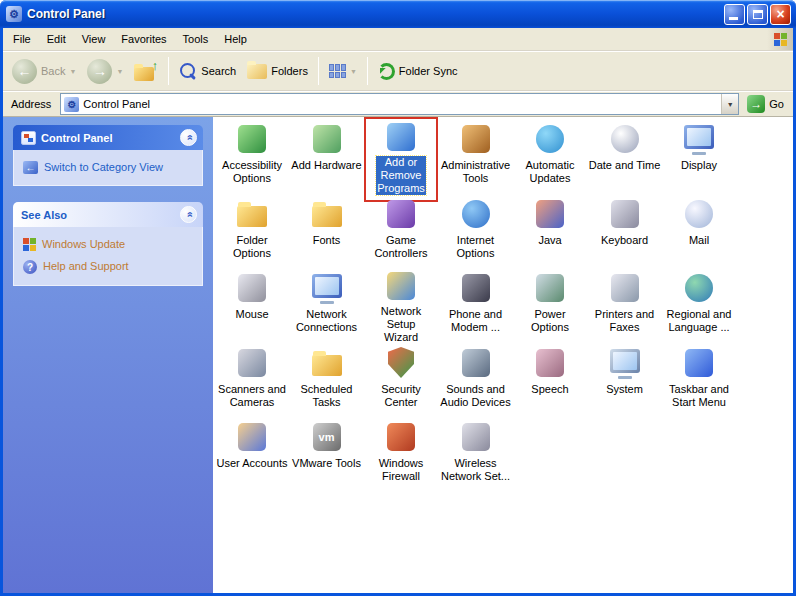 This screenshot has height=596, width=796. Describe the element at coordinates (780, 14) in the screenshot. I see `close-icon: ×` at that location.